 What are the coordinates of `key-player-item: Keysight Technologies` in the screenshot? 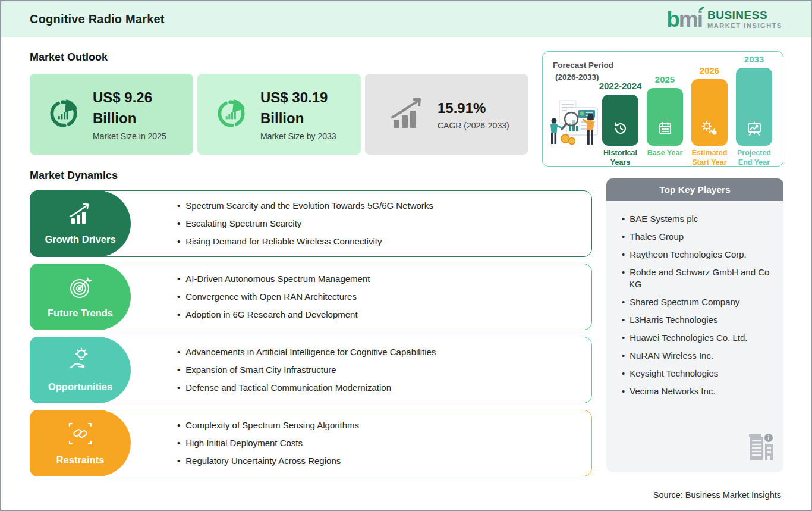 It's located at (698, 374).